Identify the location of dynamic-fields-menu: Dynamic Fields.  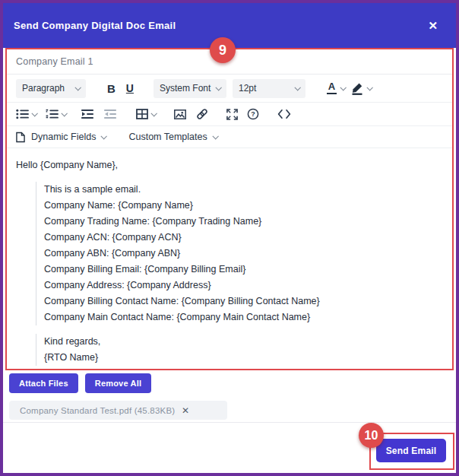
(61, 137).